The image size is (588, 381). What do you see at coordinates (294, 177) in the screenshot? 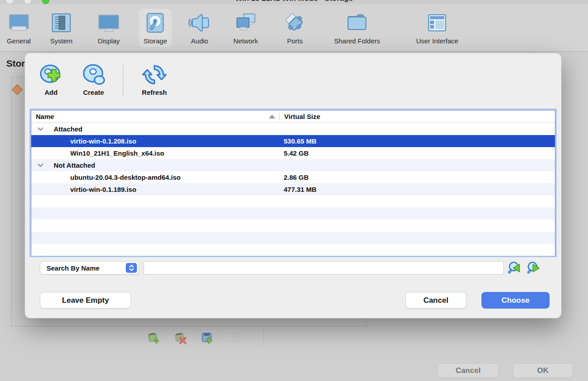
I see `media-size: 2.86 GB` at bounding box center [294, 177].